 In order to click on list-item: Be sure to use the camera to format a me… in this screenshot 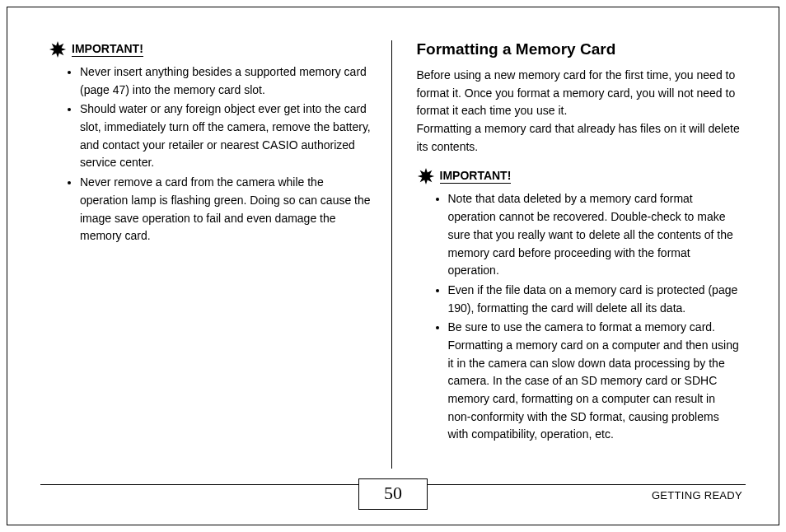, I will do `click(595, 381)`.